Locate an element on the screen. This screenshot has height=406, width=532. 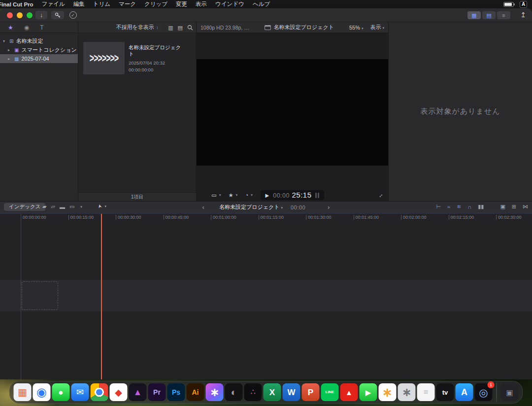
menu-item: クリップ is located at coordinates (156, 4).